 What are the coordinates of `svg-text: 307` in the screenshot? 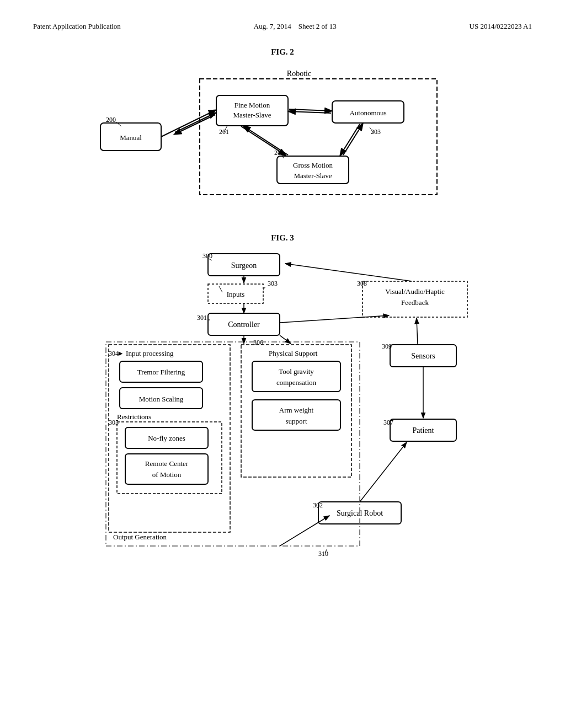 It's located at (388, 422).